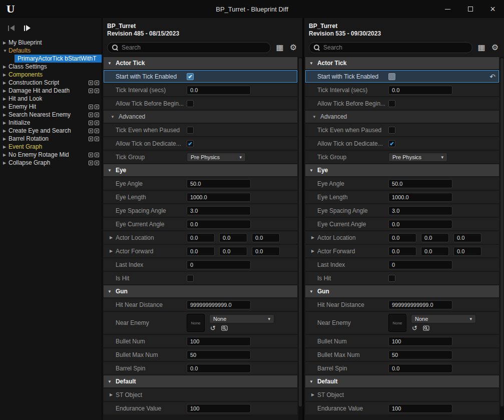  Describe the element at coordinates (216, 157) in the screenshot. I see `dropdown: Pre Physics▾` at that location.